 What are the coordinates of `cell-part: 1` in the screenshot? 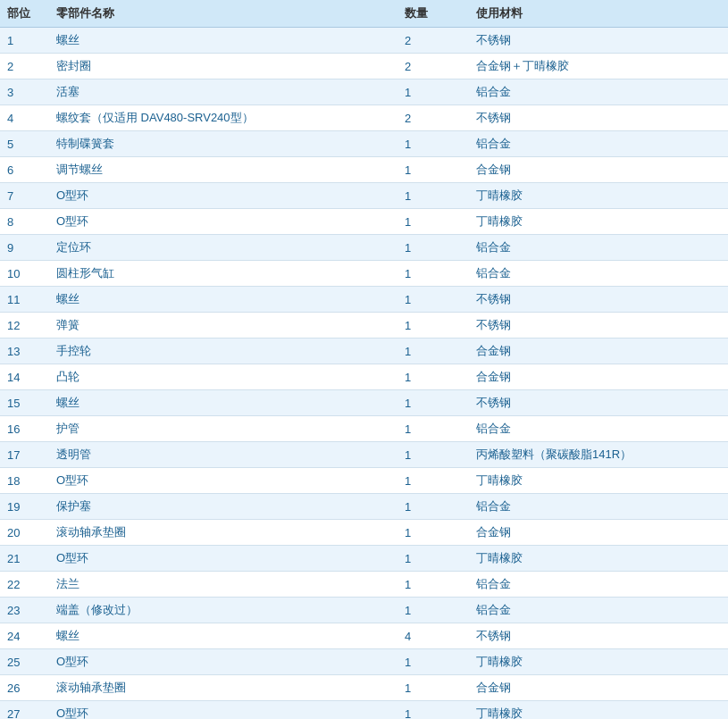 It's located at (25, 41).